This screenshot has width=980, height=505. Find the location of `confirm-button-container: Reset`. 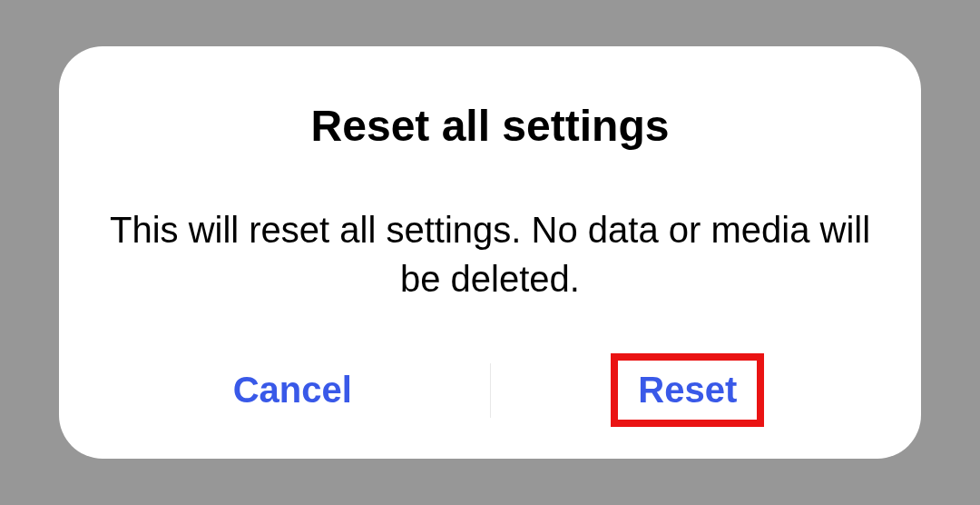

confirm-button-container: Reset is located at coordinates (688, 391).